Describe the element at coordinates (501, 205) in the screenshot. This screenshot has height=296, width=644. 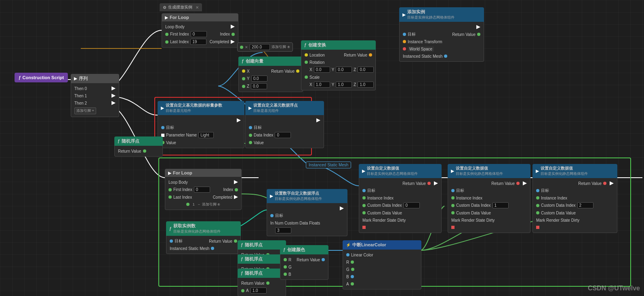
I see `set-custom-2-data-idx-input` at that location.